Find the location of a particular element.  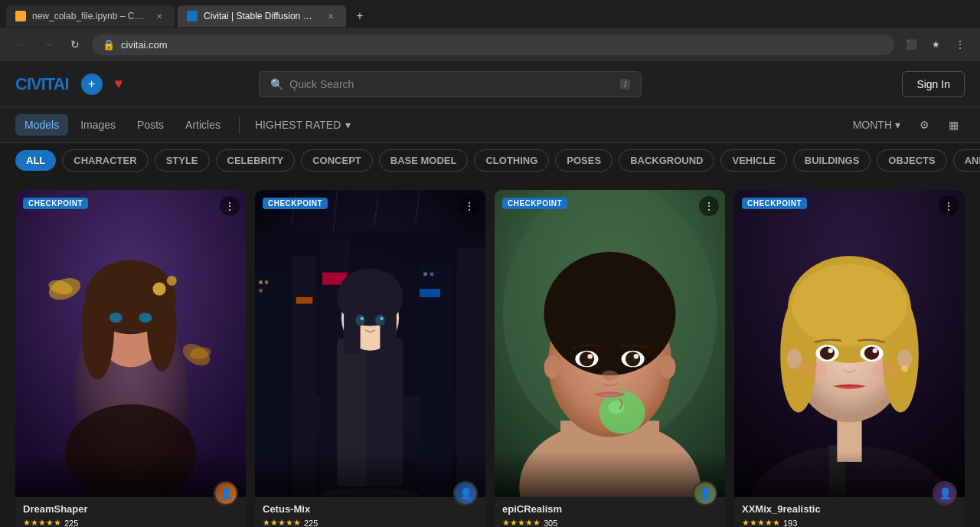

category-clothing: CLOTHING is located at coordinates (511, 161).